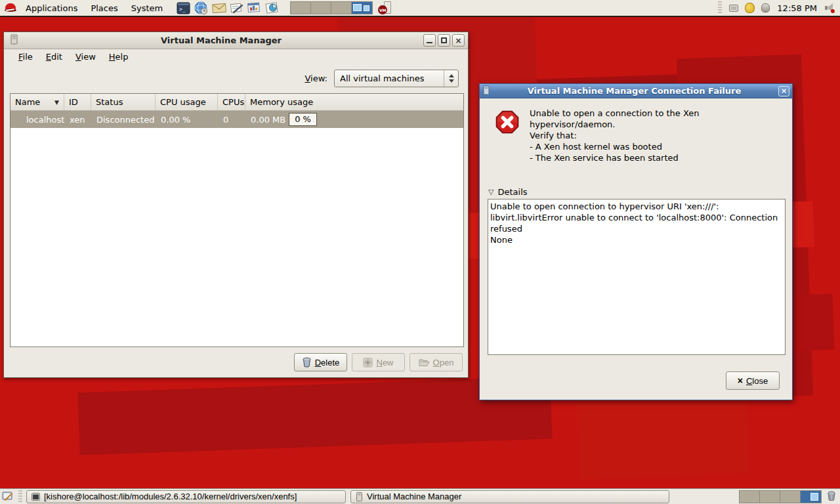  I want to click on minimize-button, so click(429, 41).